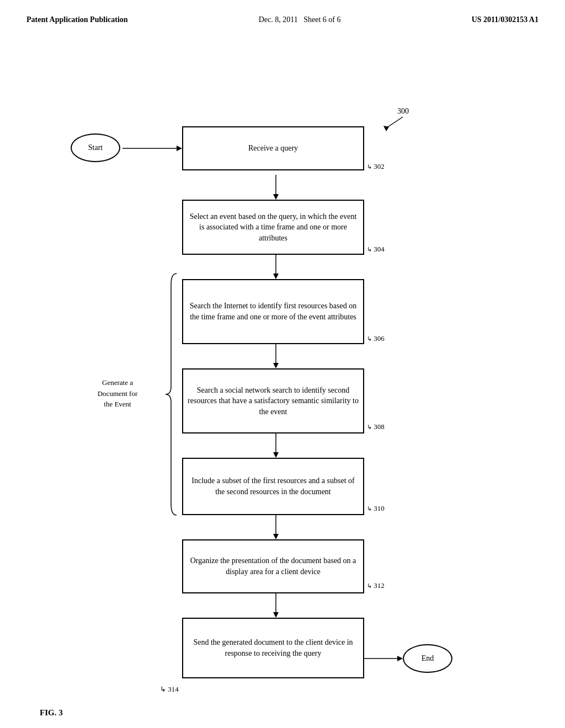 Image resolution: width=565 pixels, height=728 pixels. What do you see at coordinates (273, 486) in the screenshot?
I see `box-310: Include a subset of the first resources …` at bounding box center [273, 486].